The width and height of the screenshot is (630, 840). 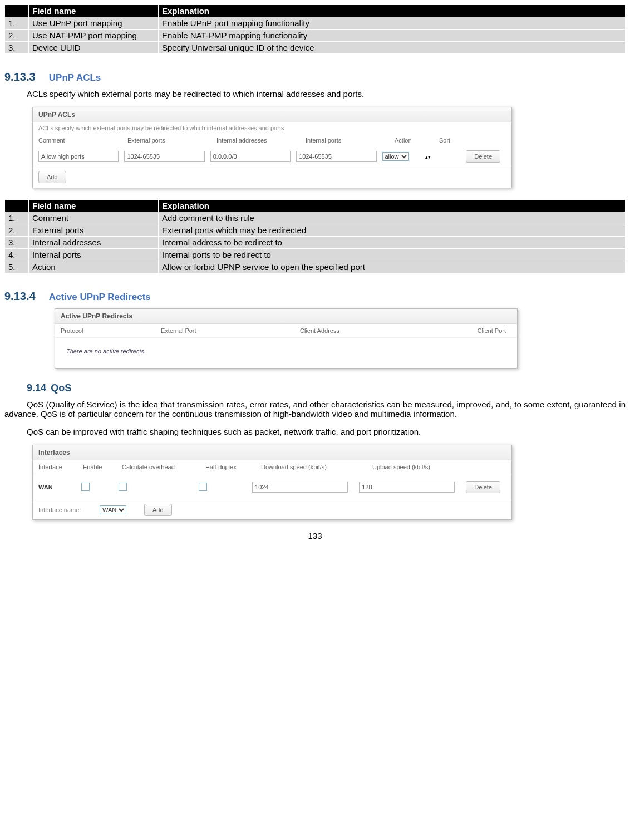 I want to click on row-exp: Internal ports to be redirect to, so click(x=392, y=255).